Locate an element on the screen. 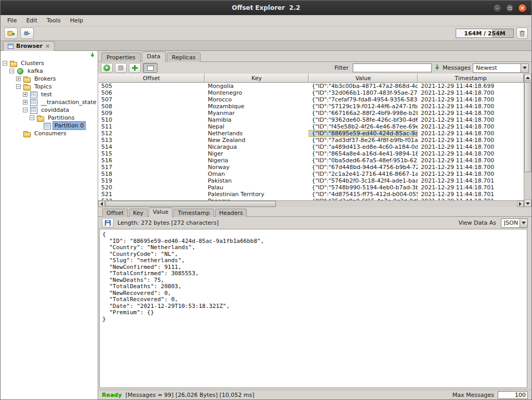 The height and width of the screenshot is (400, 532). cell-offset: 520 is located at coordinates (152, 187).